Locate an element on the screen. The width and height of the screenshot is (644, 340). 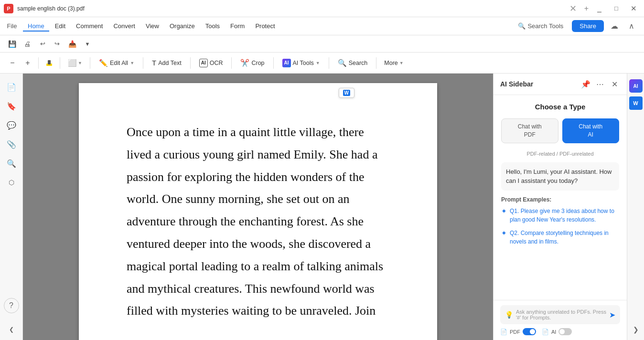
pdf-toggle-switch is located at coordinates (529, 331).